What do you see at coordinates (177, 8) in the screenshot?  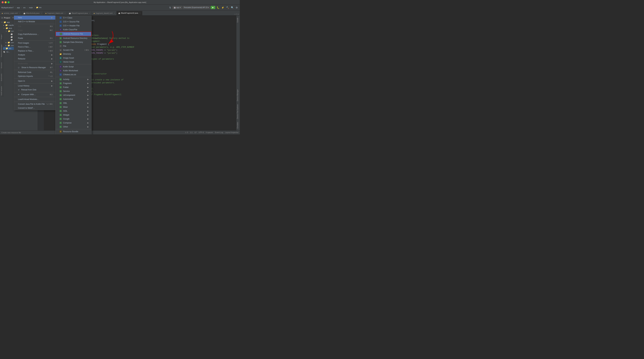 I see `config-selector: 🤖 app ▾` at bounding box center [177, 8].